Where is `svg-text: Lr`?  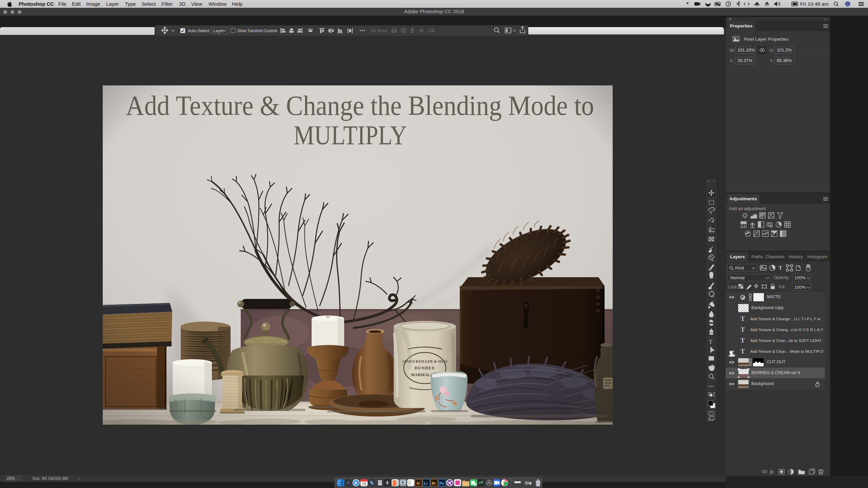
svg-text: Lr is located at coordinates (426, 483).